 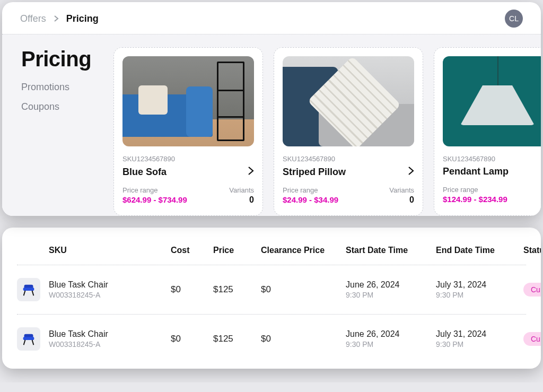 I want to click on col-status: Status, so click(x=532, y=250).